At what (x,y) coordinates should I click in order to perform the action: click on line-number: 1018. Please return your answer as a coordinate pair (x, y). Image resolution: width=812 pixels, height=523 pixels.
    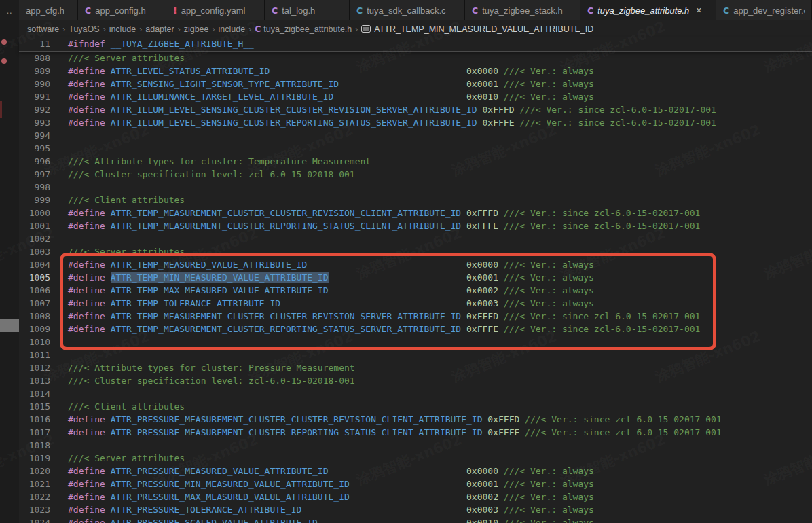
    Looking at the image, I should click on (35, 446).